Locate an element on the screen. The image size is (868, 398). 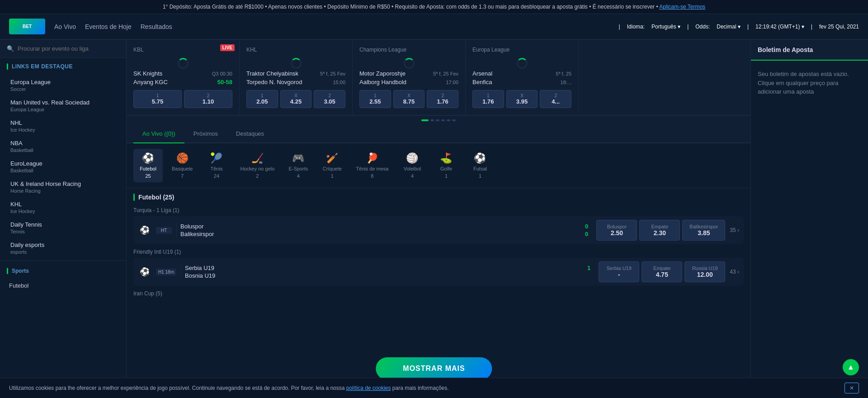
language-dropdown: Português is located at coordinates (666, 27).